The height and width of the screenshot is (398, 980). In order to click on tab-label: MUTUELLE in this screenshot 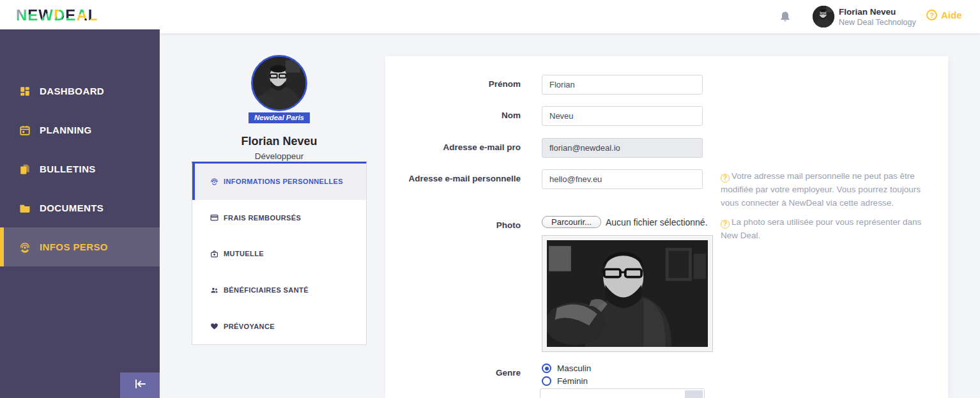, I will do `click(244, 254)`.